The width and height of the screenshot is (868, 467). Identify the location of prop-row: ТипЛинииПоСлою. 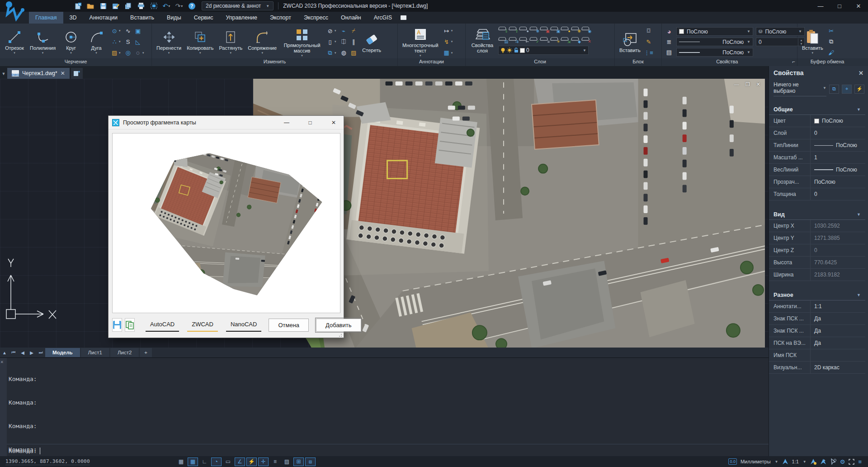
(817, 146).